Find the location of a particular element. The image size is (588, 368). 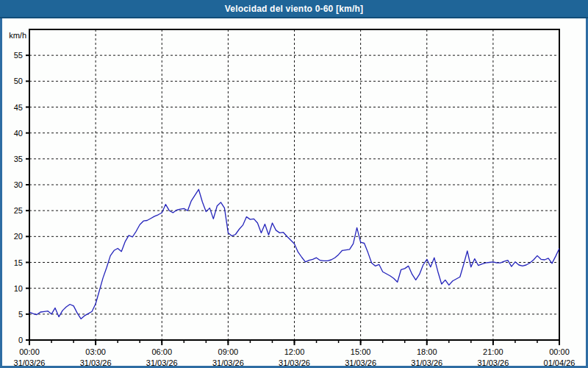

x-axis: 00:0031/03/2603:0031/03/2606:0031/03/260… is located at coordinates (295, 353).